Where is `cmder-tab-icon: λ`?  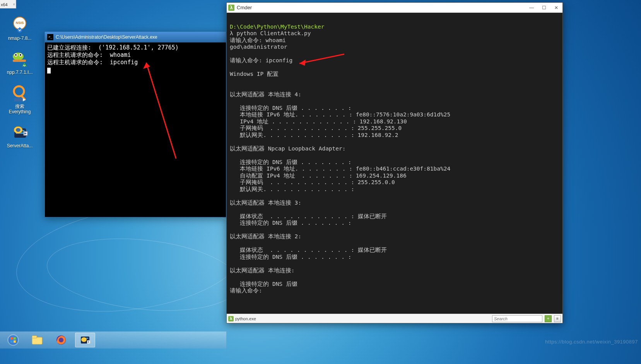
cmder-tab-icon: λ is located at coordinates (231, 319).